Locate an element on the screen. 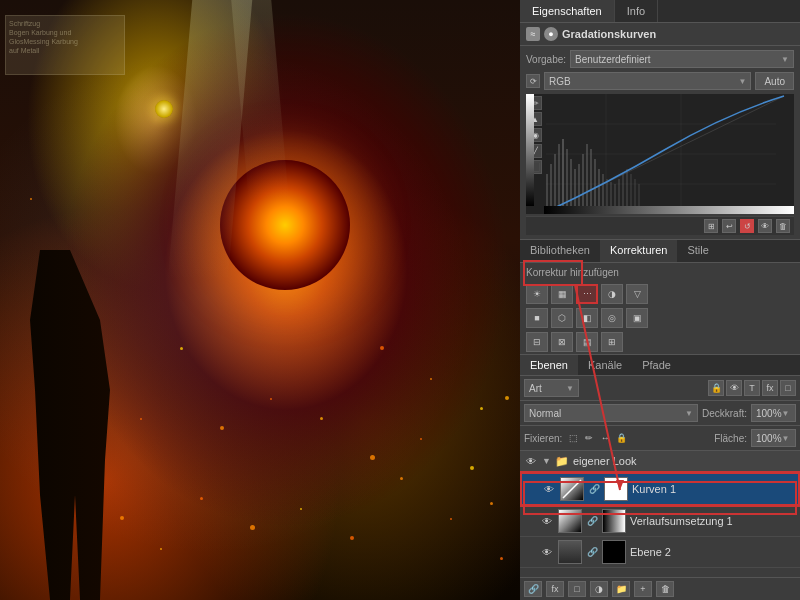 This screenshot has height=600, width=800. vorgabe-label: Vorgabe: is located at coordinates (546, 60).